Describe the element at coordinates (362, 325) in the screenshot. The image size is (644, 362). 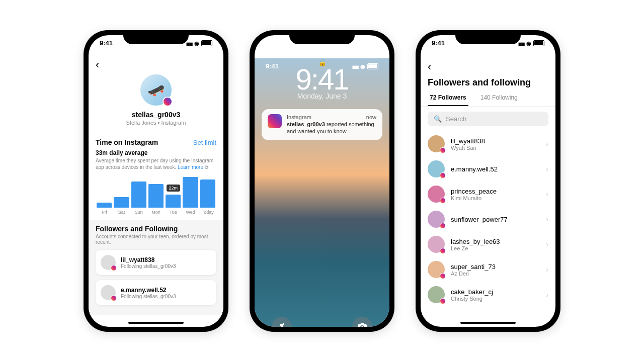
I see `camera-icon` at that location.